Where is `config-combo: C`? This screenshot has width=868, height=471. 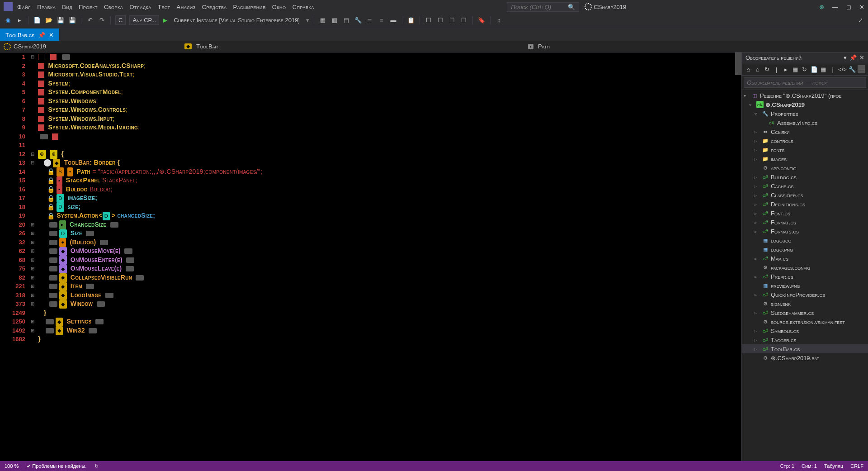
config-combo: C is located at coordinates (120, 20).